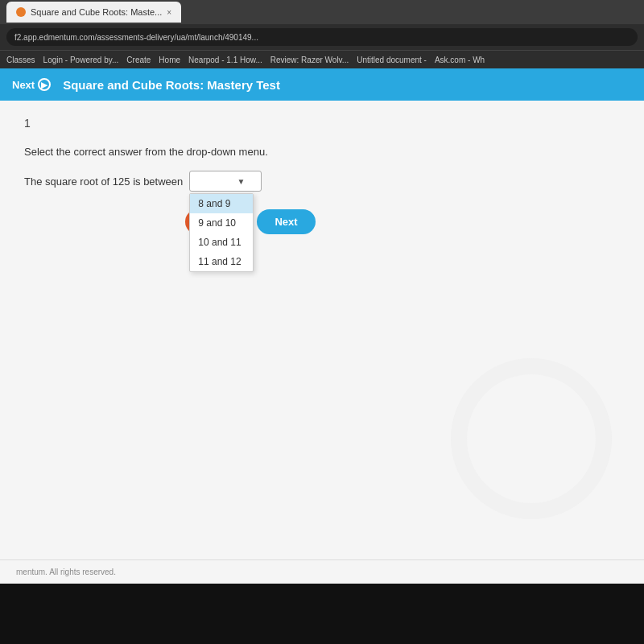 The height and width of the screenshot is (644, 644). I want to click on bookmark-create: Create, so click(138, 60).